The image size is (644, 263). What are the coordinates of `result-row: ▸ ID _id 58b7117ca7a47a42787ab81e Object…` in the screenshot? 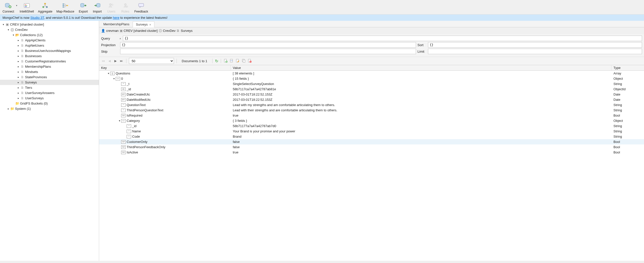 It's located at (371, 89).